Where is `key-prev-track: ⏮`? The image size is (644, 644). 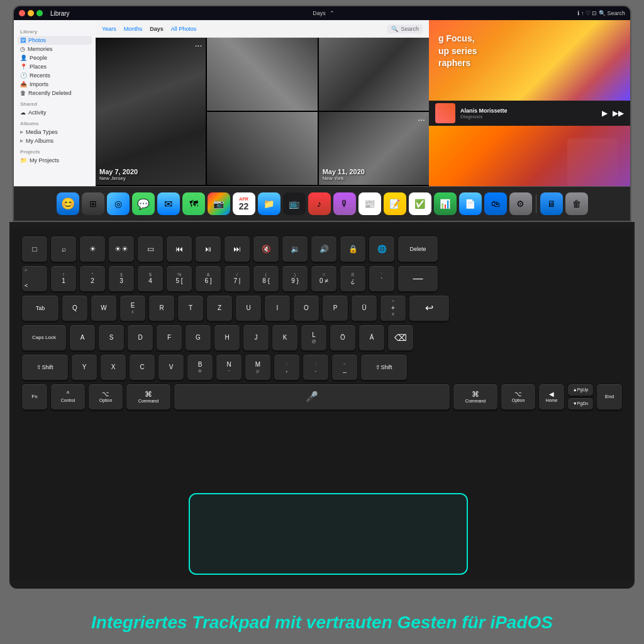
key-prev-track: ⏮ is located at coordinates (179, 249).